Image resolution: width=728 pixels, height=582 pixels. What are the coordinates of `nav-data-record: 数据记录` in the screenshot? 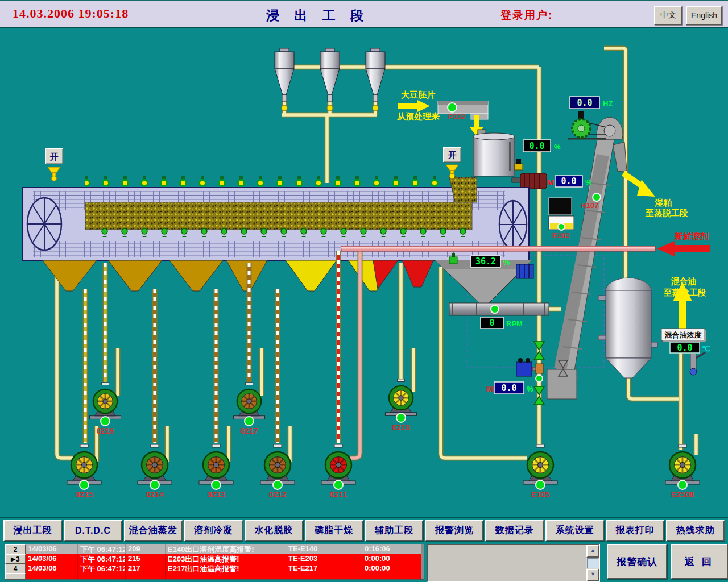 It's located at (514, 531).